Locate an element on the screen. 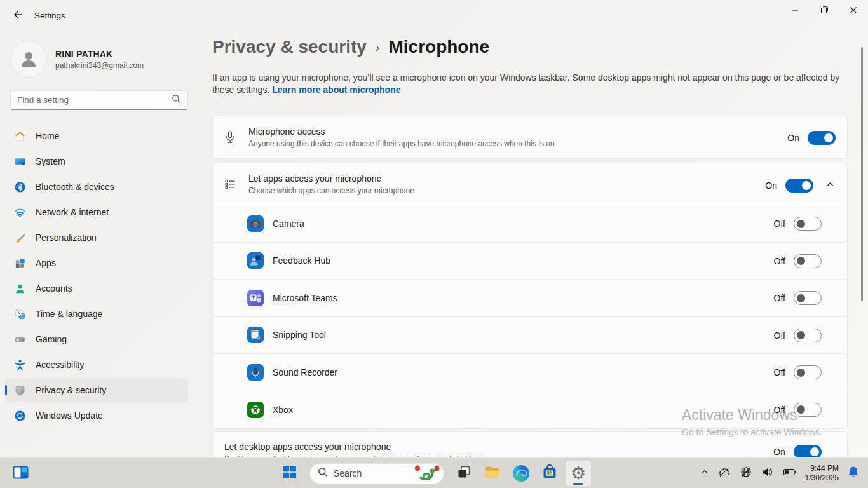 The width and height of the screenshot is (868, 488). notifications-button is located at coordinates (853, 473).